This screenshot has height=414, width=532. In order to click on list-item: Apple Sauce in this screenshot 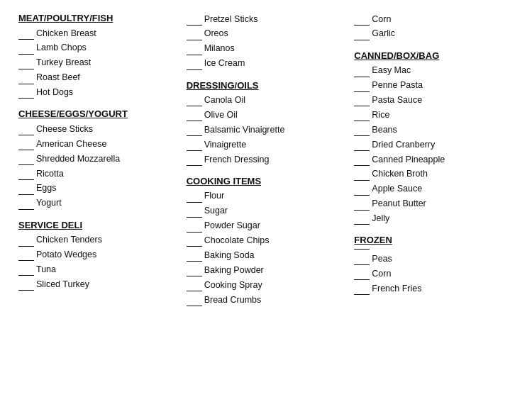, I will do `click(434, 189)`.